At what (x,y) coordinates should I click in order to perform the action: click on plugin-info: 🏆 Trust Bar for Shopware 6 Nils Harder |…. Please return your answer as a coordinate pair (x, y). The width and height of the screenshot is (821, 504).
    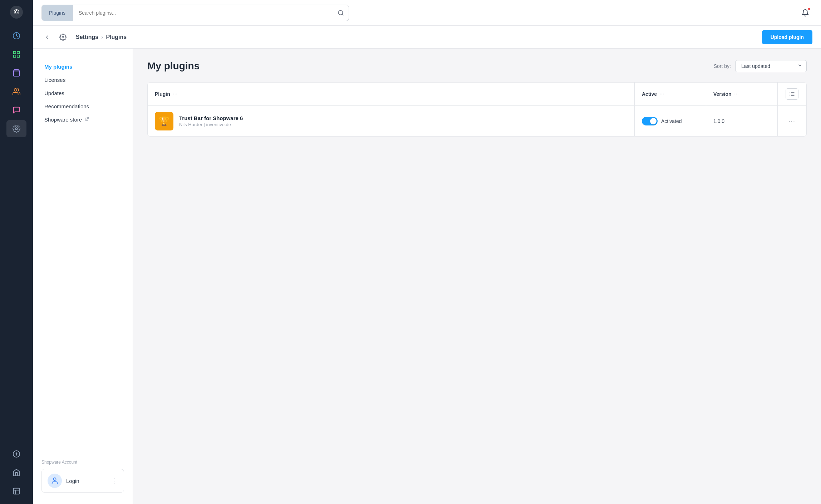
    Looking at the image, I should click on (199, 121).